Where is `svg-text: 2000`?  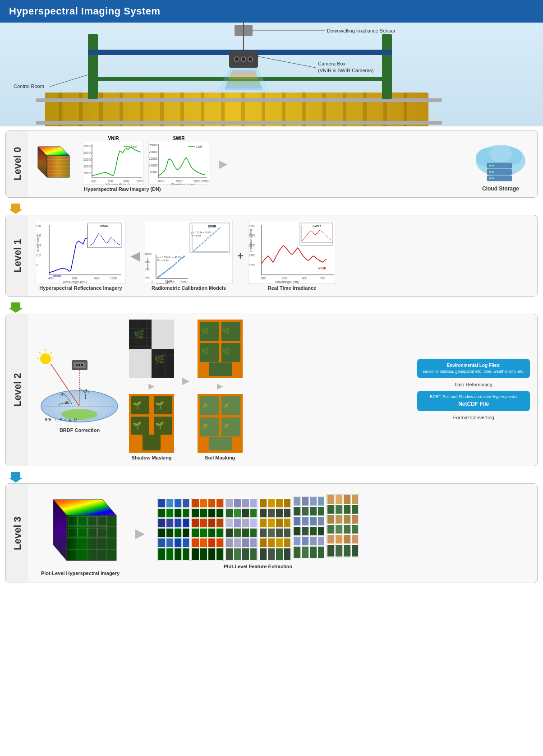
svg-text: 2000 is located at coordinates (197, 181).